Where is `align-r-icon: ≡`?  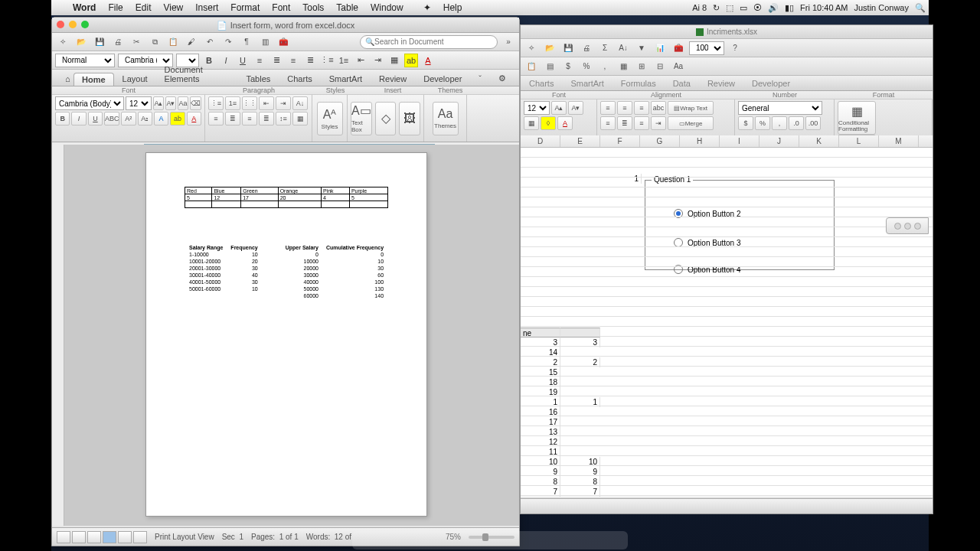
align-r-icon: ≡ is located at coordinates (250, 119).